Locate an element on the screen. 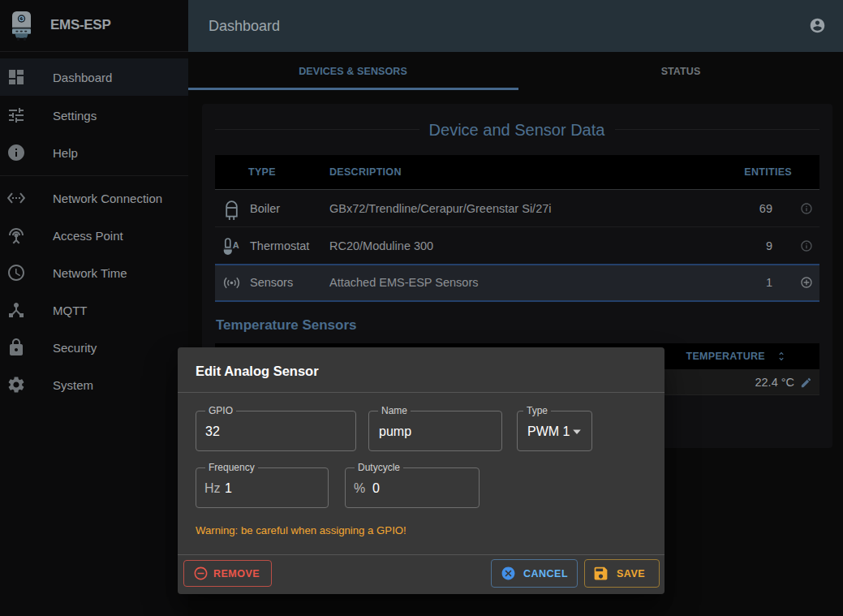 This screenshot has width=843, height=616. svg-text: A is located at coordinates (235, 244).